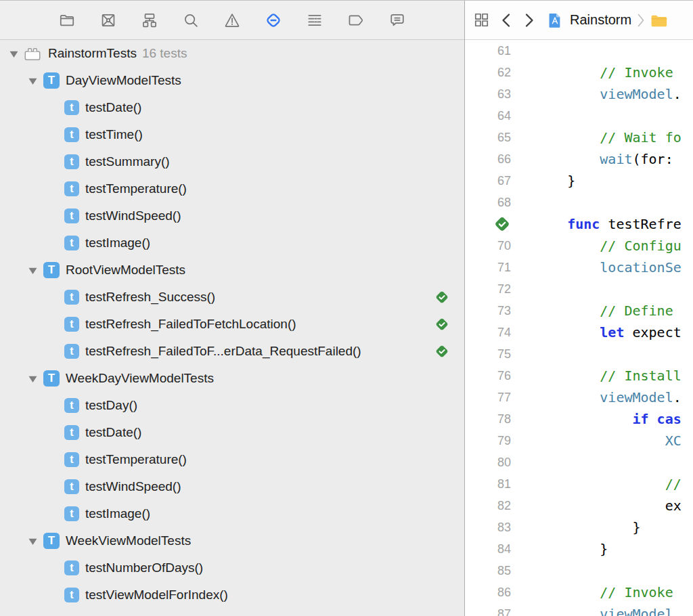 The width and height of the screenshot is (693, 616). What do you see at coordinates (232, 135) in the screenshot?
I see `test-case-row: ttestTime()` at bounding box center [232, 135].